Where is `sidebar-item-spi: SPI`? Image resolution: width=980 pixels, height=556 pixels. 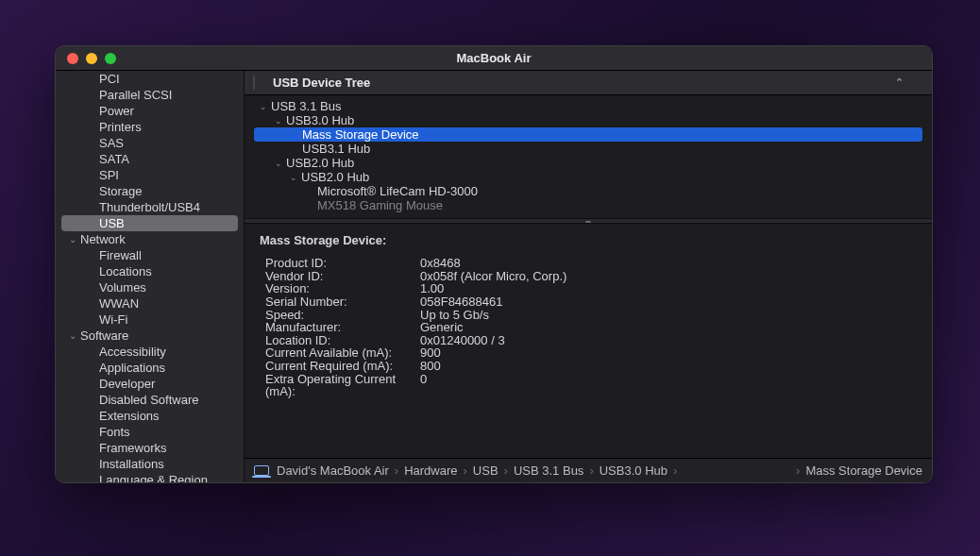 sidebar-item-spi: SPI is located at coordinates (149, 176).